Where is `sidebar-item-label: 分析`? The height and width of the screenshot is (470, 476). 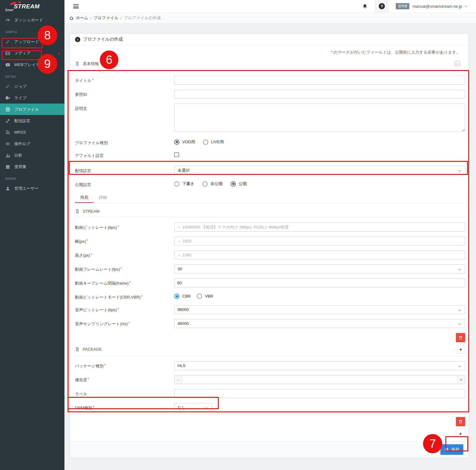 sidebar-item-label: 分析 is located at coordinates (18, 155).